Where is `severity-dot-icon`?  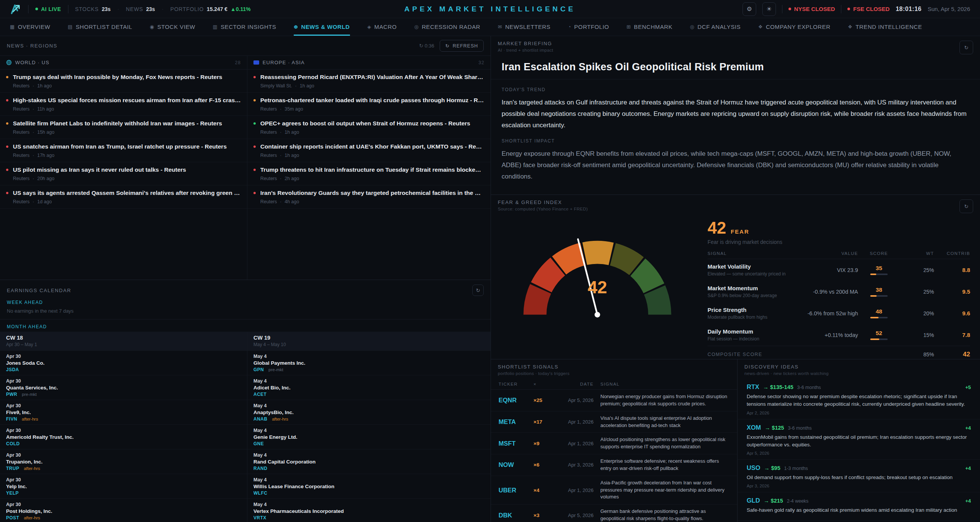
severity-dot-icon is located at coordinates (255, 124).